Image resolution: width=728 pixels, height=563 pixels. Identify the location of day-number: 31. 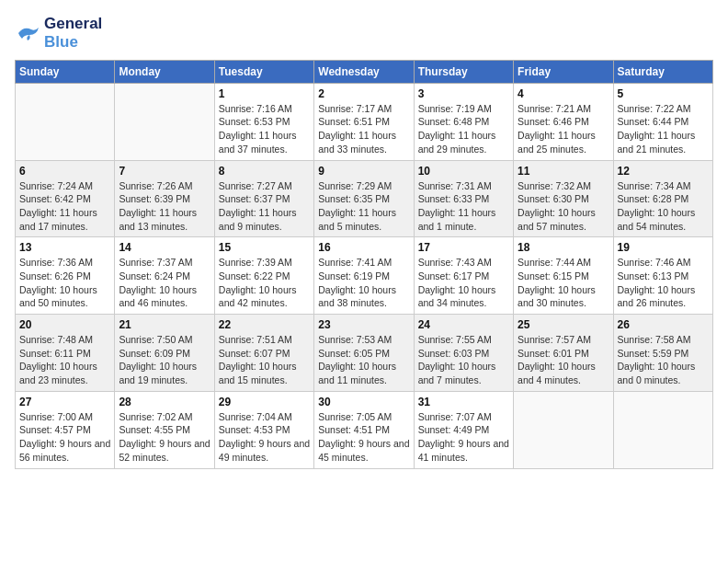
(463, 402).